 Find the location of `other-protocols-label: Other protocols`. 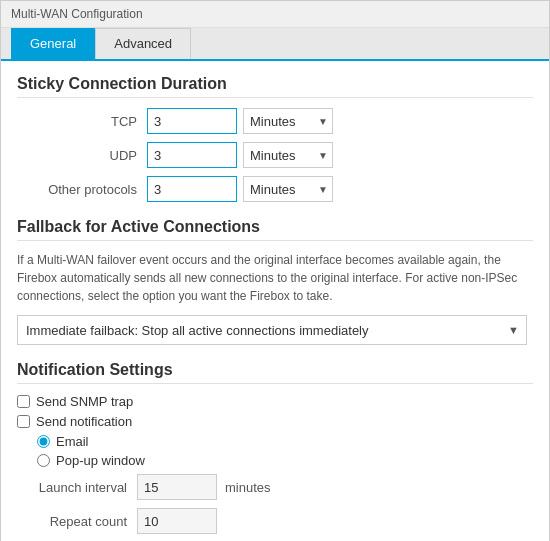

other-protocols-label: Other protocols is located at coordinates (82, 190).